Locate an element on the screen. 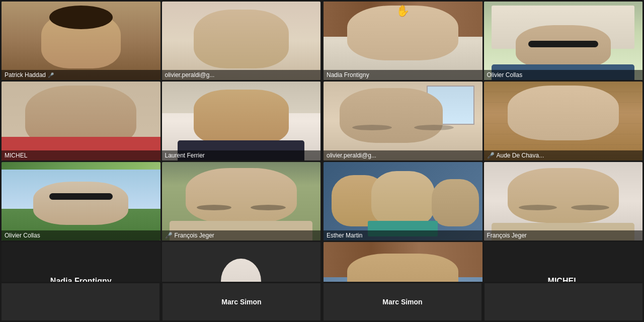 The image size is (644, 322). mute-icon-francois-jeger-left: 🎤 is located at coordinates (169, 235).